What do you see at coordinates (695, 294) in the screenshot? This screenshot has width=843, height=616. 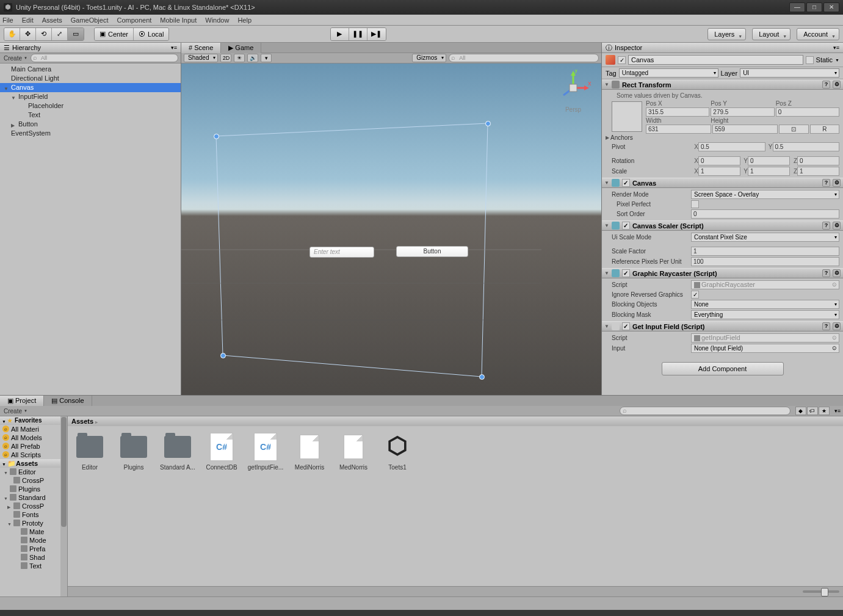 I see `ignore-reversed-checkbox` at bounding box center [695, 294].